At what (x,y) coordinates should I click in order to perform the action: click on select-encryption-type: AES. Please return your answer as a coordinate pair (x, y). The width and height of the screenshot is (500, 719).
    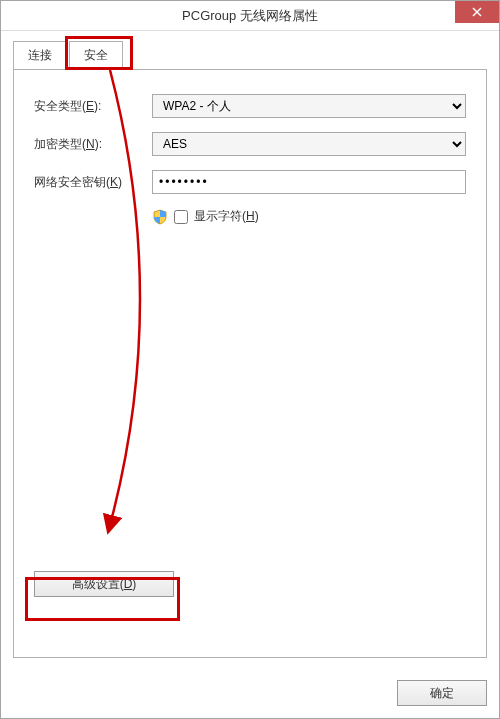
    Looking at the image, I should click on (309, 144).